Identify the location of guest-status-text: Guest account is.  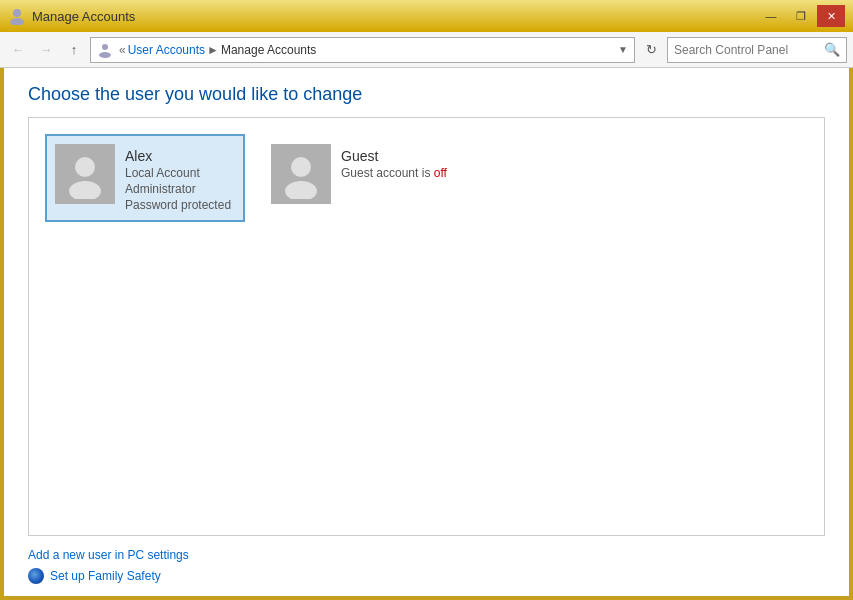
(388, 173).